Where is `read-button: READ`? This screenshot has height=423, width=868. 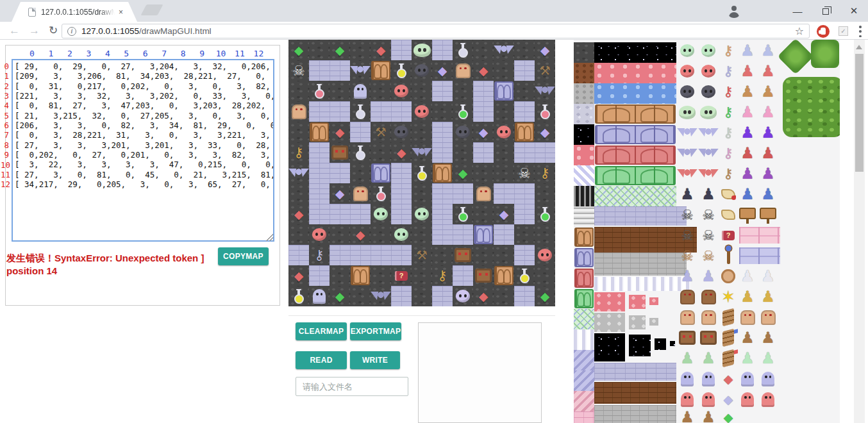 read-button: READ is located at coordinates (321, 360).